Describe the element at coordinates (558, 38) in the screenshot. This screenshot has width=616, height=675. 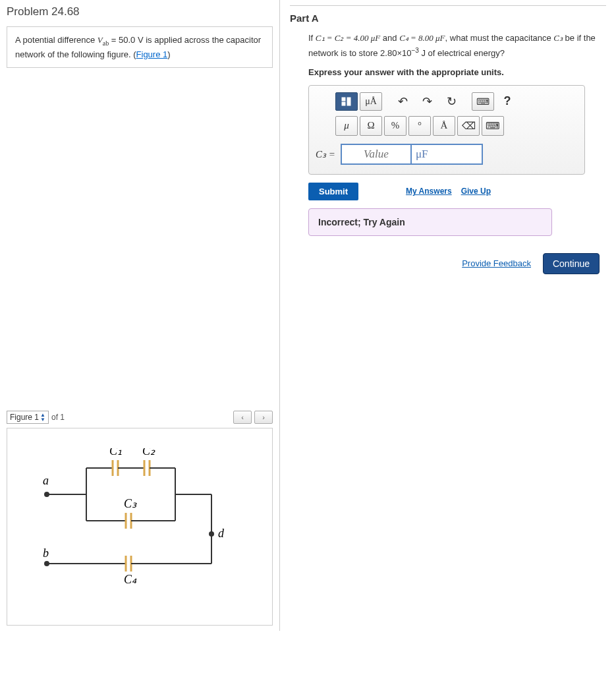
I see `q3: C₃` at that location.